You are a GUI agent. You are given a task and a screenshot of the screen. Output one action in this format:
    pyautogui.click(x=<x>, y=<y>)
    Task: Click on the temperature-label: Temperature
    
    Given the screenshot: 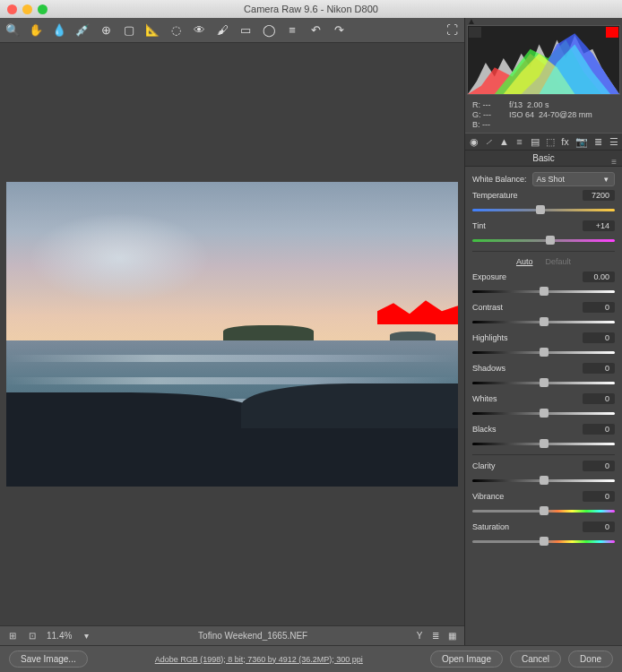 What is the action you would take?
    pyautogui.click(x=495, y=195)
    